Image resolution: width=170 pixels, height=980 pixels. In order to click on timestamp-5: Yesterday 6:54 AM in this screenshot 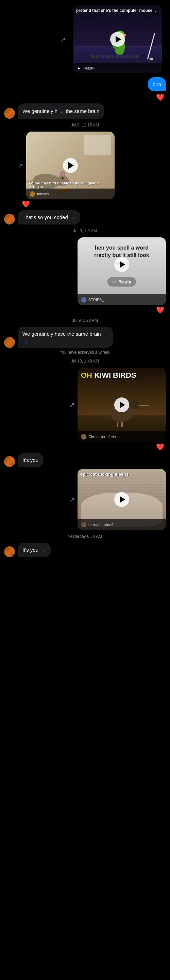, I will do `click(85, 536)`.